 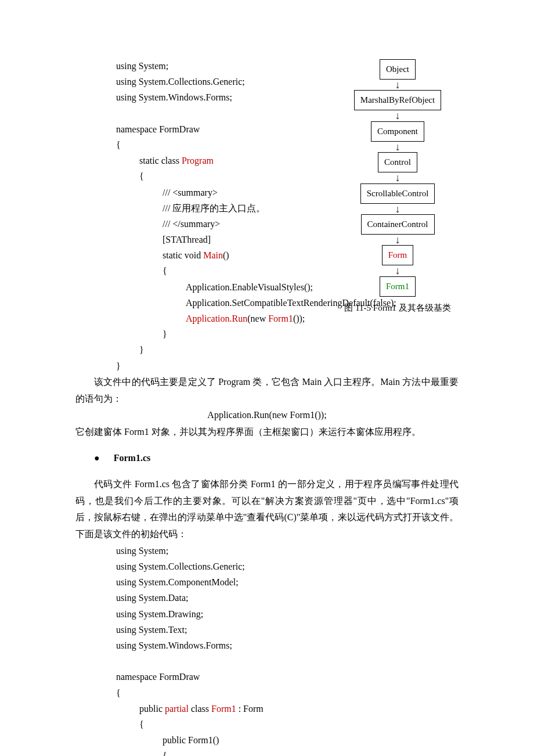 I want to click on diagram-node-marshalbyref: MarshalByRefObject, so click(x=398, y=100).